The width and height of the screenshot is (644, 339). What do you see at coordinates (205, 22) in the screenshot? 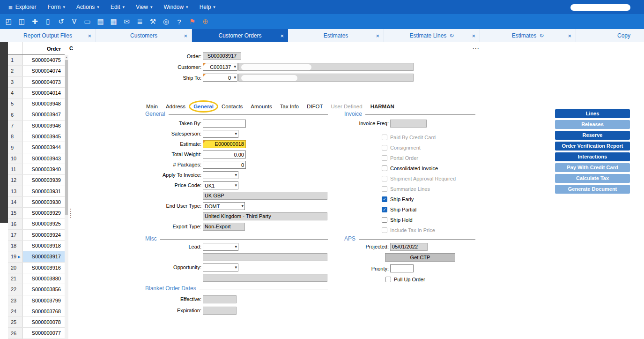
I see `web-icon: ⊕` at bounding box center [205, 22].